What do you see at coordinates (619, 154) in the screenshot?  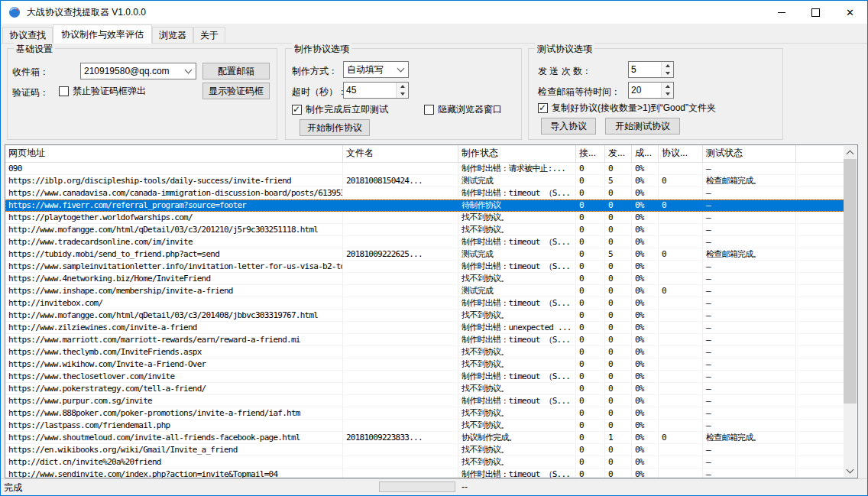 I see `column-header-sent: 发...` at bounding box center [619, 154].